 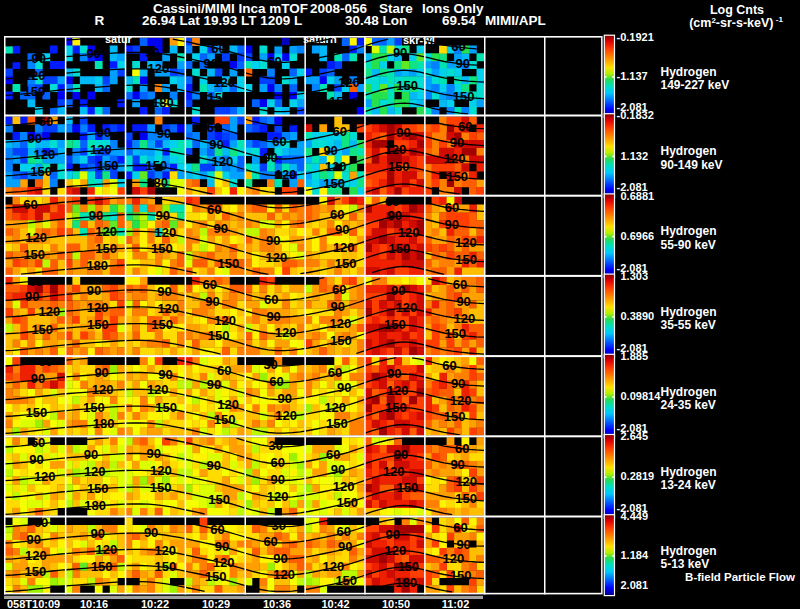 I want to click on svg-text: 10:36, so click(x=277, y=604).